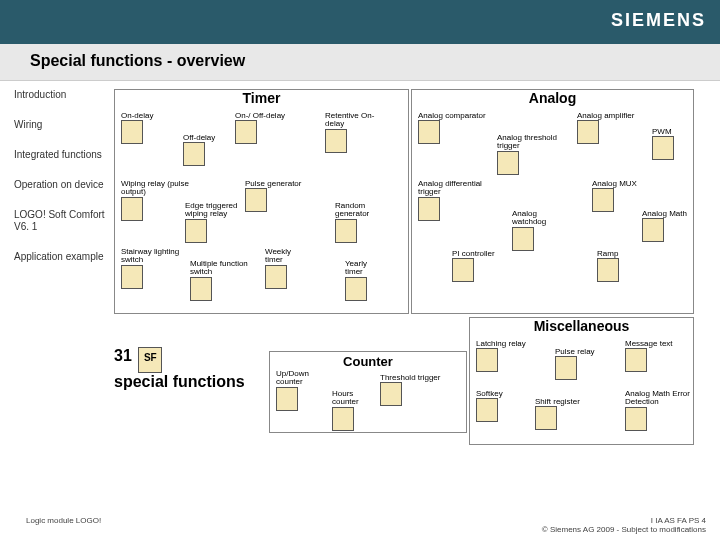  What do you see at coordinates (356, 289) in the screenshot?
I see `yearly-timer-icon` at bounding box center [356, 289].